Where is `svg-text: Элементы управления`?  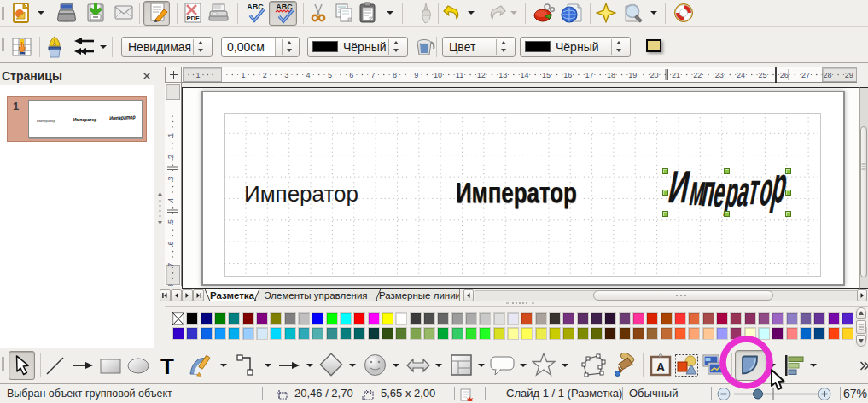 svg-text: Элементы управления is located at coordinates (316, 295).